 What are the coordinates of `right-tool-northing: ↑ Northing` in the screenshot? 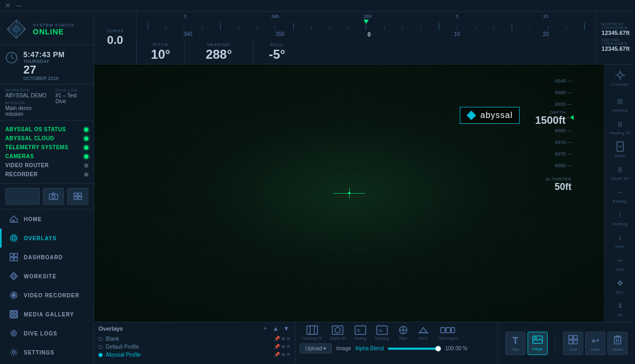 It's located at (620, 217).